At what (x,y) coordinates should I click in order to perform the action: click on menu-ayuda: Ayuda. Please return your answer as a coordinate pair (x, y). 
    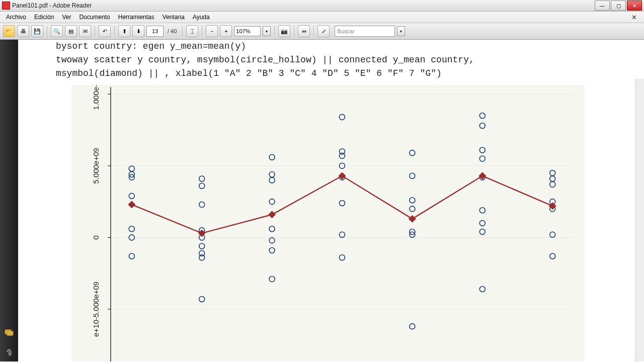
    Looking at the image, I should click on (201, 17).